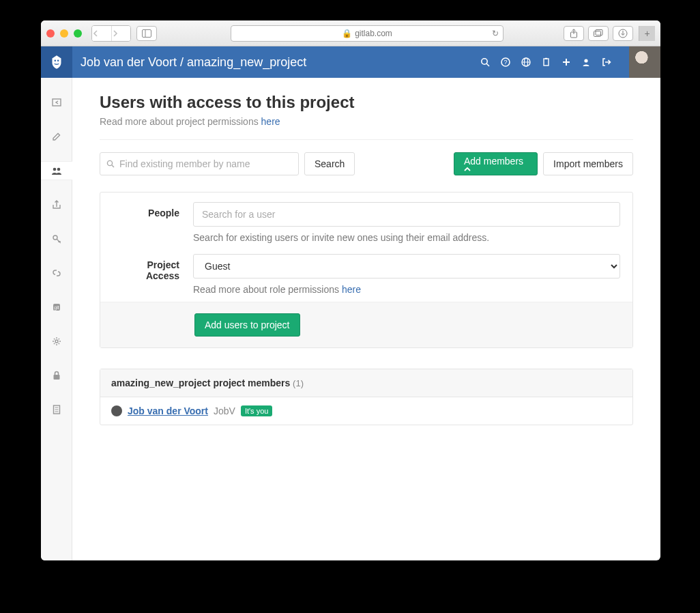  Describe the element at coordinates (180, 122) in the screenshot. I see `permissions-text: Read more about project permissions` at that location.